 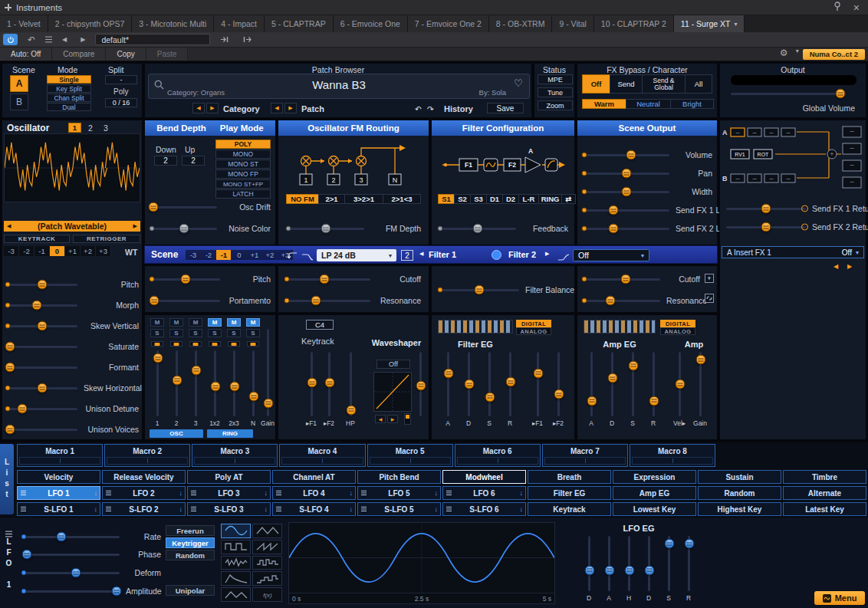 What do you see at coordinates (215, 343) in the screenshot?
I see `route-ring12` at bounding box center [215, 343].